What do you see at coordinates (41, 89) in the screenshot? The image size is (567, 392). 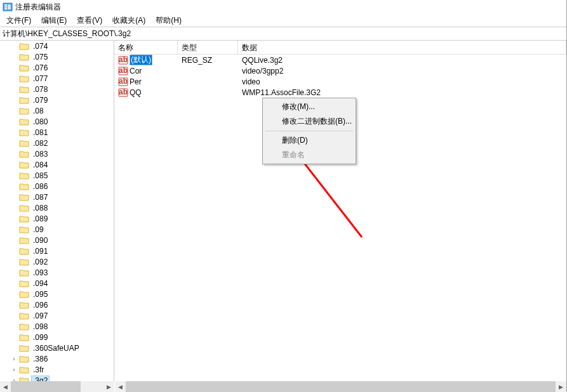 I see `tree-item-label: .078` at bounding box center [41, 89].